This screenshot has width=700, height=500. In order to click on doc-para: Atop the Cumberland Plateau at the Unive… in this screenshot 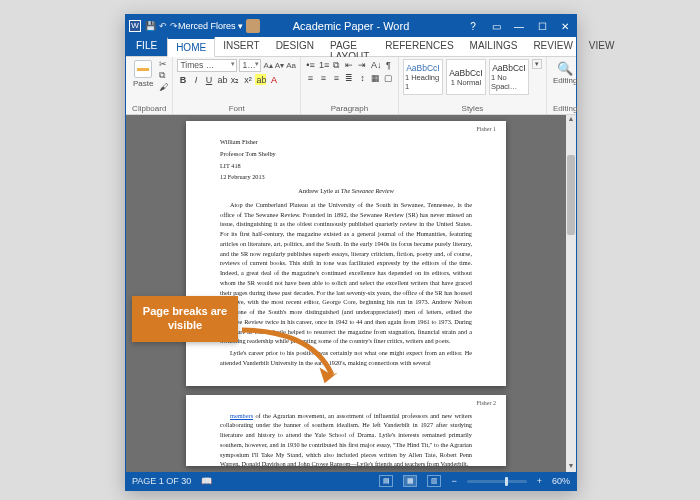, I will do `click(346, 273)`.